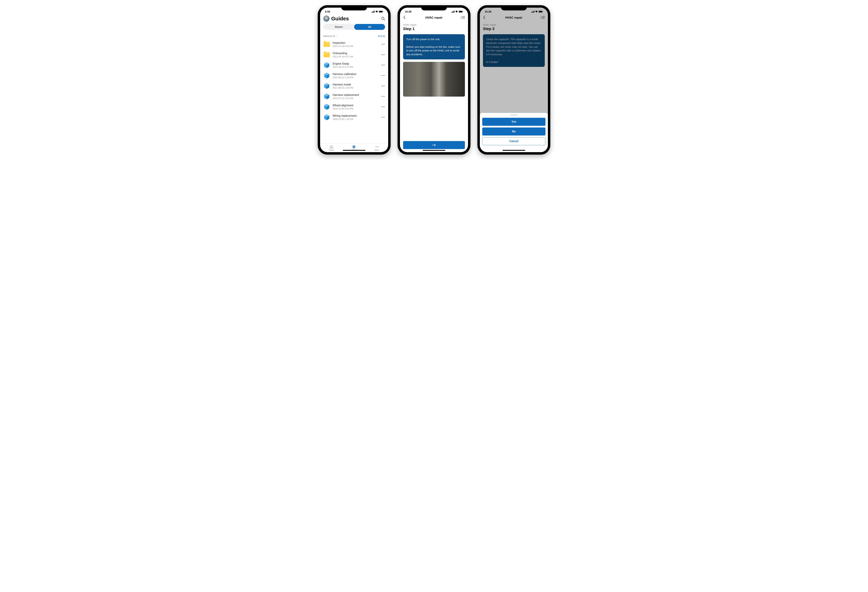  I want to click on list-item: Harness calibration 2021-08-12 1:18 PM •…, so click(354, 75).